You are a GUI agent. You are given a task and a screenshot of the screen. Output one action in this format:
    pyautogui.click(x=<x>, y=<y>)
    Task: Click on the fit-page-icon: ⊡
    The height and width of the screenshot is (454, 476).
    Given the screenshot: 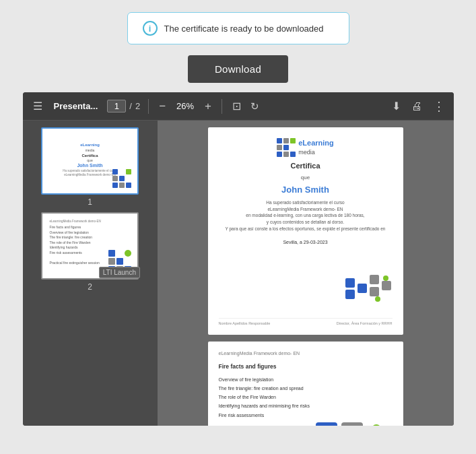 What is the action you would take?
    pyautogui.click(x=237, y=106)
    